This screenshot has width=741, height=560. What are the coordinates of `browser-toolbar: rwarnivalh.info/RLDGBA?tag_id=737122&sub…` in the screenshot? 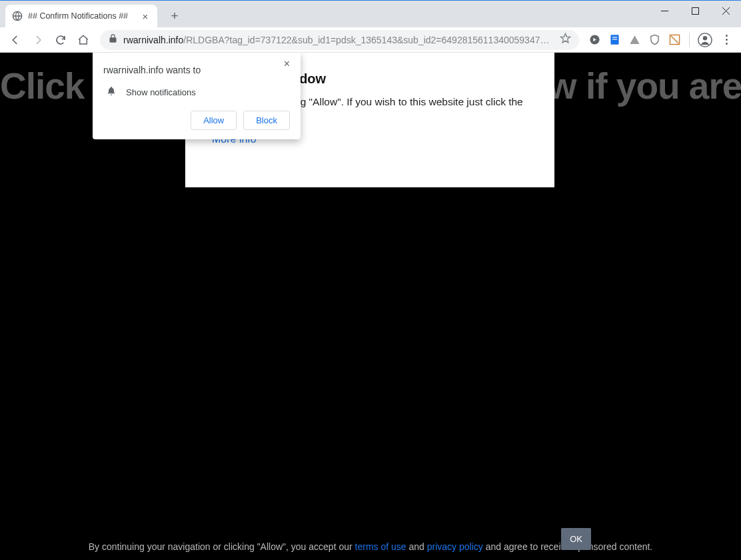 It's located at (370, 40).